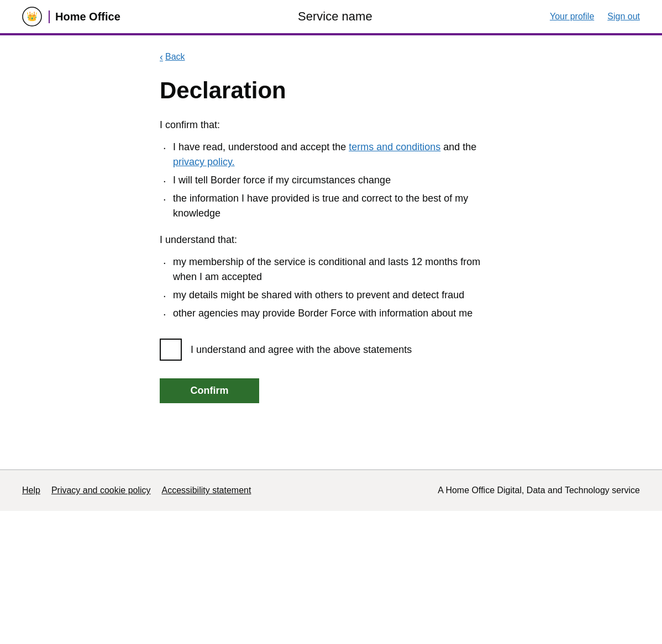  Describe the element at coordinates (101, 490) in the screenshot. I see `footer-privacy-link: Privacy and cookie policy` at that location.